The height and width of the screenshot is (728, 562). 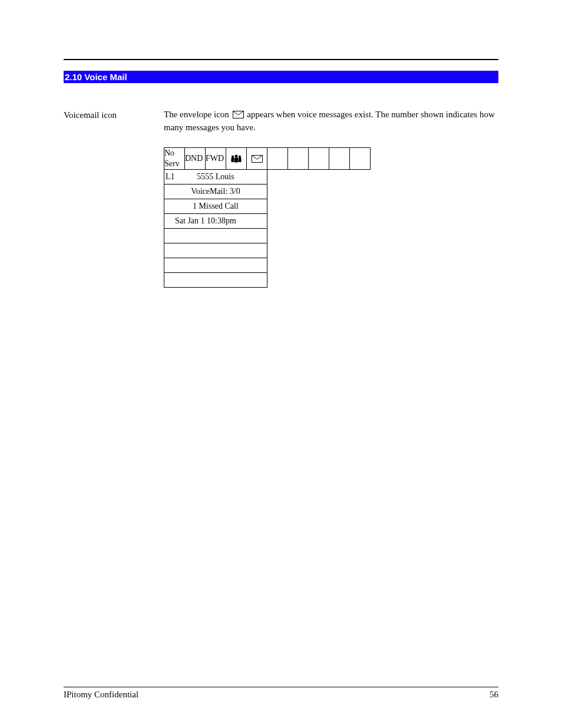 I want to click on top-rule, so click(x=281, y=60).